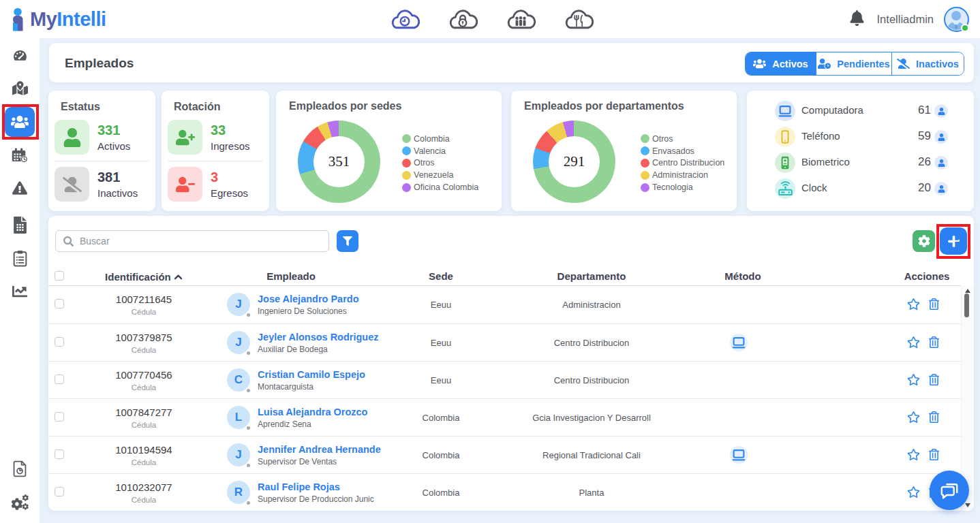  I want to click on cloud-utensils-icon, so click(577, 19).